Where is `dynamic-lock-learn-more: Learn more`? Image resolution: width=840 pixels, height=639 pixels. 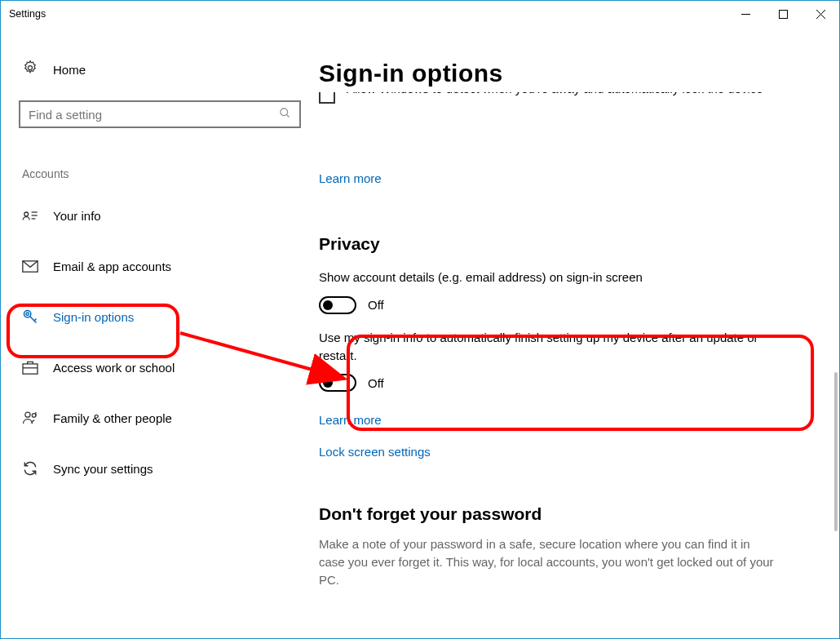 dynamic-lock-learn-more: Learn more is located at coordinates (567, 178).